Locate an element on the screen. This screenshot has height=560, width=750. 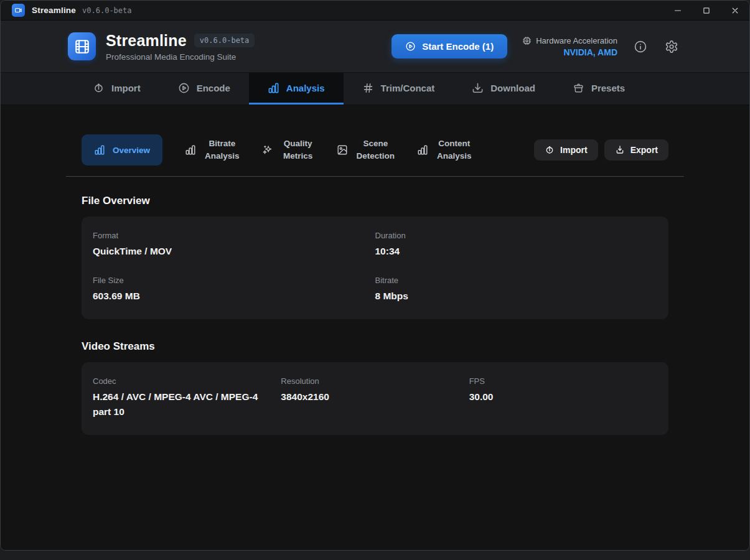
subtab-label: Scene Detection is located at coordinates (376, 151).